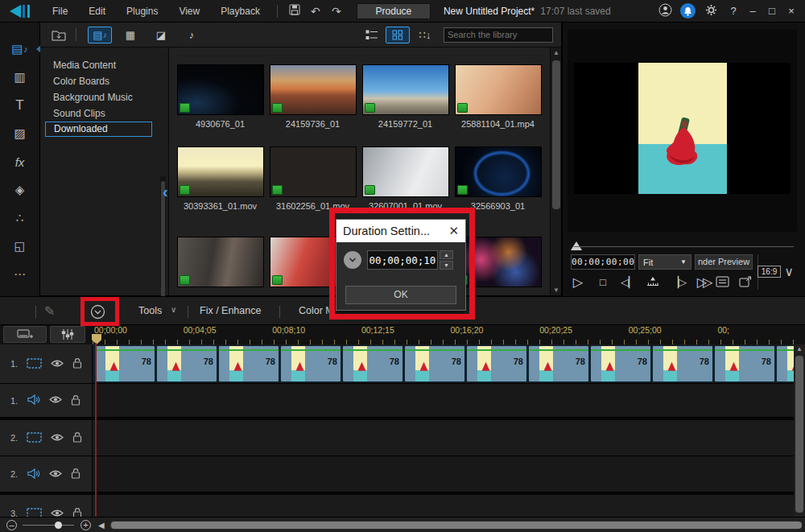  I want to click on import-media-icon, so click(59, 35).